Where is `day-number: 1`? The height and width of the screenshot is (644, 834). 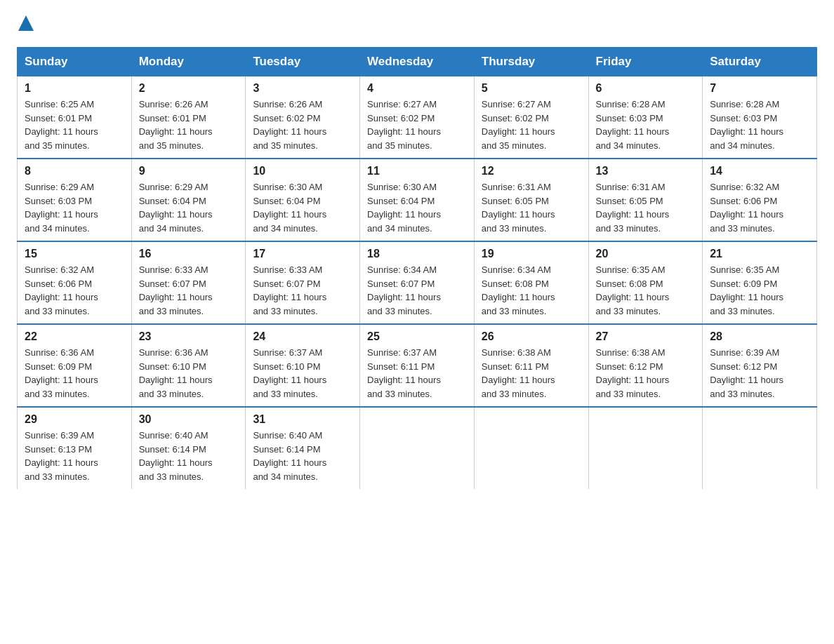 day-number: 1 is located at coordinates (74, 88).